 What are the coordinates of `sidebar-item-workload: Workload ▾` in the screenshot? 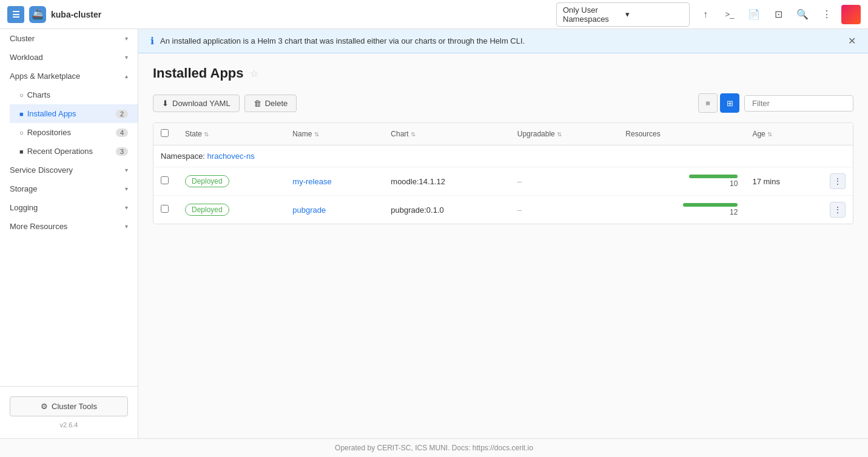 It's located at (69, 57).